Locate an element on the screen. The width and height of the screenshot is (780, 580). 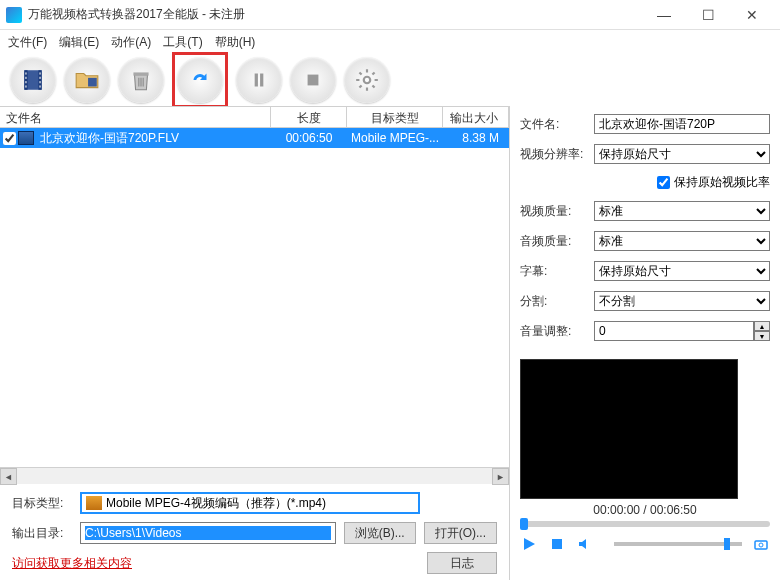
pause-button is located at coordinates (259, 80).